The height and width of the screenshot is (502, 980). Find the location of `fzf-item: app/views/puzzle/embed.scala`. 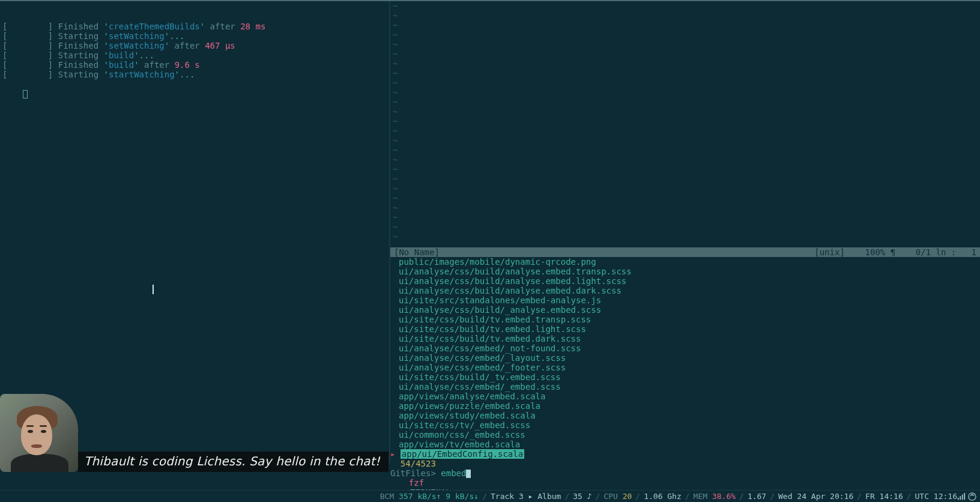

fzf-item: app/views/puzzle/embed.scala is located at coordinates (689, 406).